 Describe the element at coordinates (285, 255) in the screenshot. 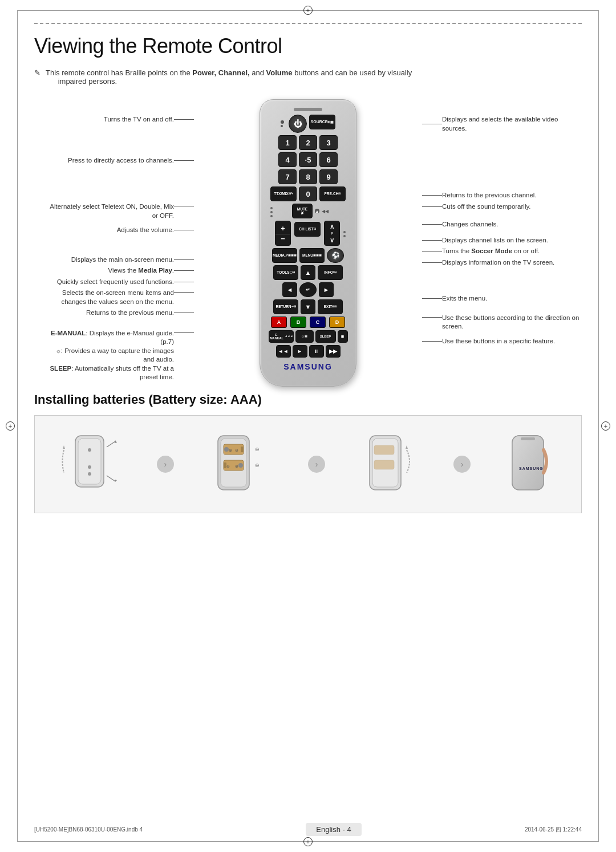

I see `mediap-button: MEDIA.P▣▣▣` at that location.